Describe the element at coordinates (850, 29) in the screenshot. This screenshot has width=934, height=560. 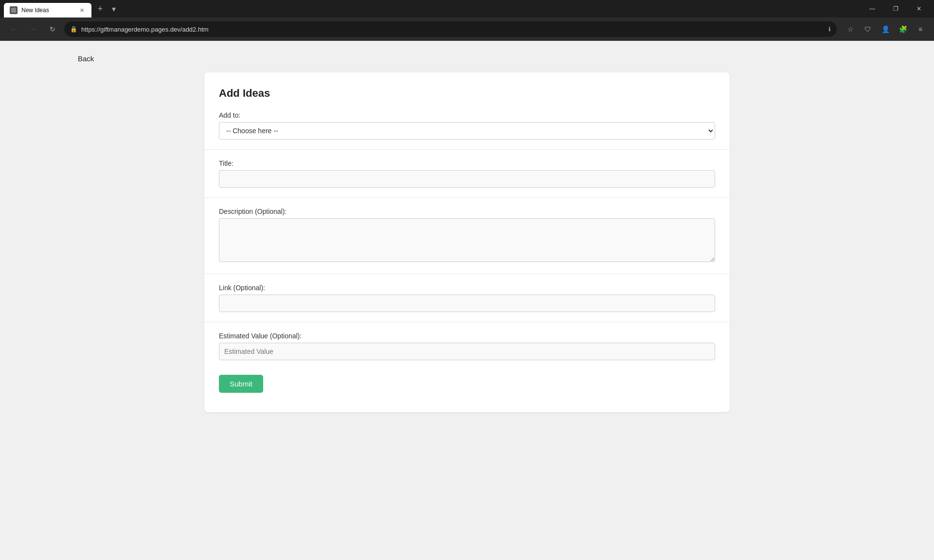
I see `bookmark-icon: ☆` at that location.